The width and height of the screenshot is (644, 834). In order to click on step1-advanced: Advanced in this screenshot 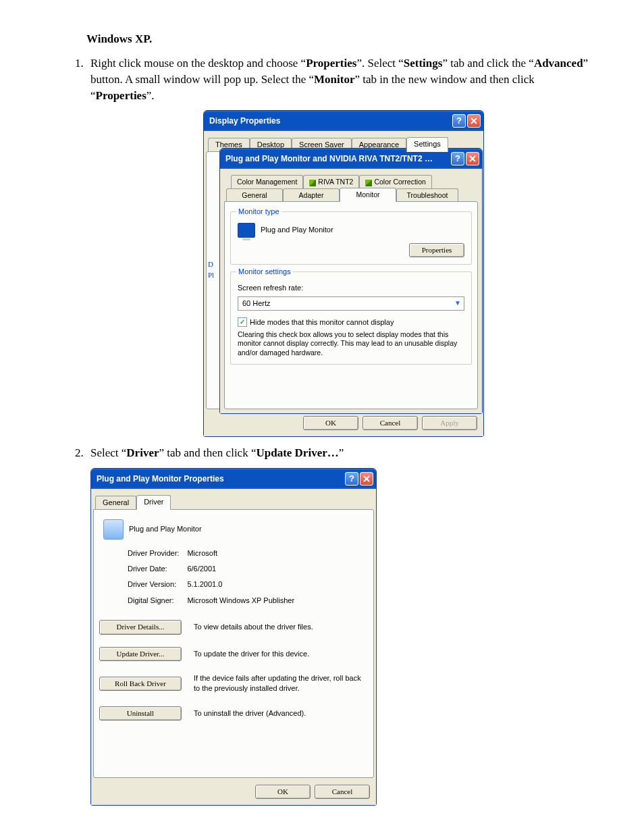, I will do `click(559, 63)`.